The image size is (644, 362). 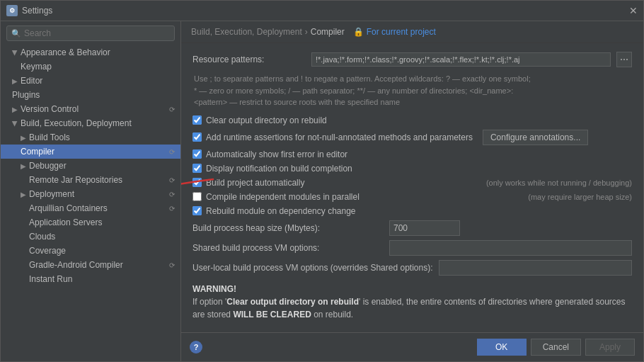 What do you see at coordinates (412, 91) in the screenshot?
I see `hint-text: Use ; to separate patterns and ! to nega…` at bounding box center [412, 91].